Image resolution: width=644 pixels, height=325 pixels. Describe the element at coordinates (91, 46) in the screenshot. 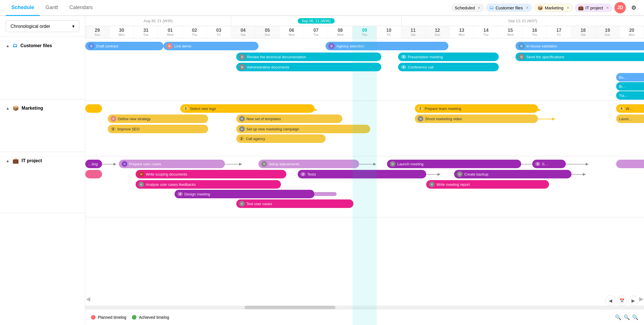

I see `avatar-draft: U` at that location.